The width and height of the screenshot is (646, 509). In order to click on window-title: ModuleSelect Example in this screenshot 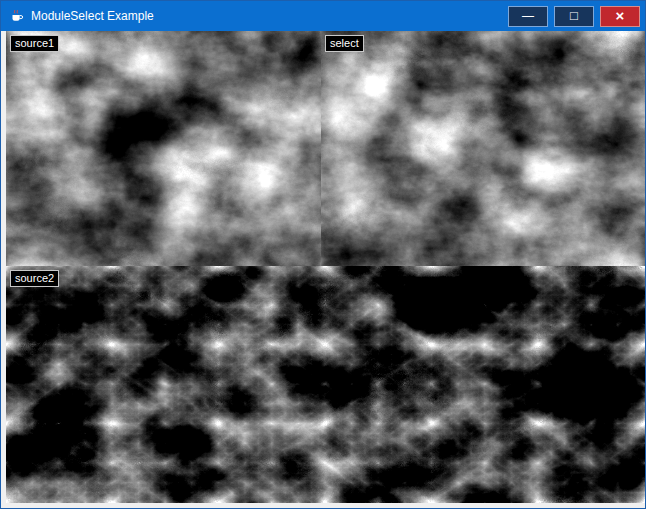, I will do `click(92, 16)`.